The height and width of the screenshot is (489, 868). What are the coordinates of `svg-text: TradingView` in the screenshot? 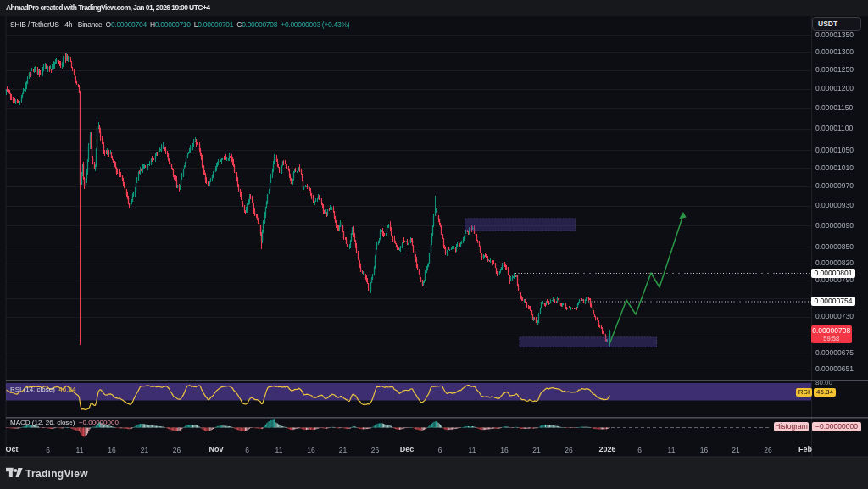 It's located at (57, 474).